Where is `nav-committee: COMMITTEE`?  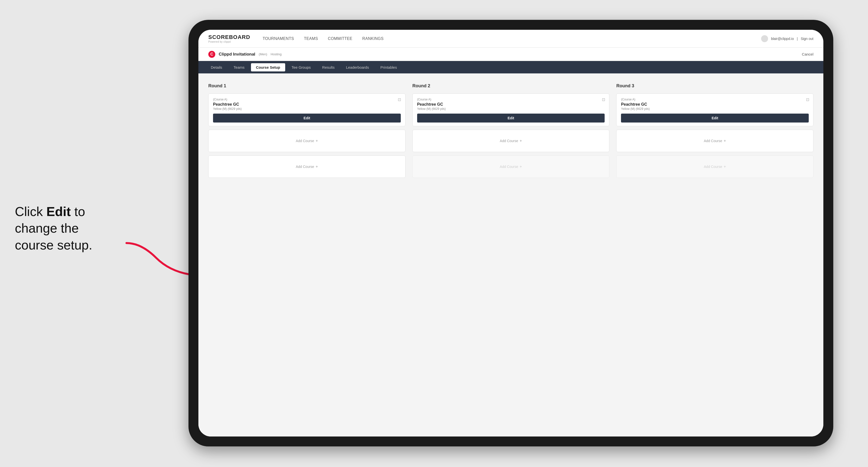 nav-committee: COMMITTEE is located at coordinates (340, 38).